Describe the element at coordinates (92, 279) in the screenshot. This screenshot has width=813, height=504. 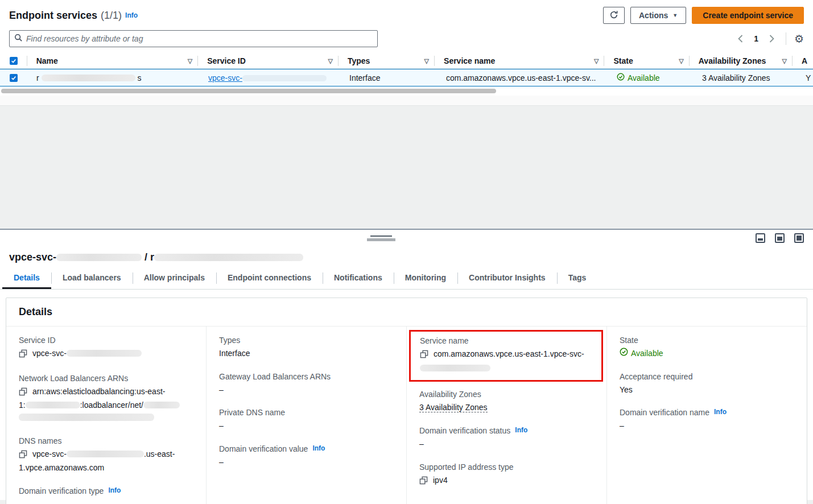
I see `tab-load-balancers: Load balancers` at that location.